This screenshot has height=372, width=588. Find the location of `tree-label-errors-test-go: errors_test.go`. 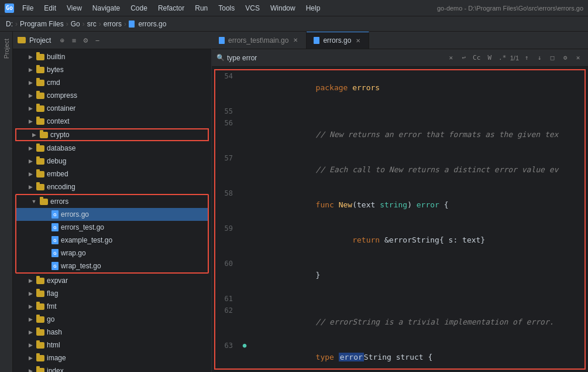

tree-label-errors-test-go: errors_test.go is located at coordinates (82, 227).